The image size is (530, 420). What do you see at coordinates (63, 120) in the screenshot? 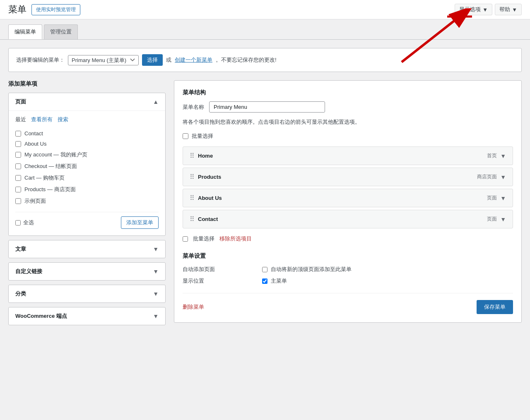
I see `tab-search: 搜索` at bounding box center [63, 120].